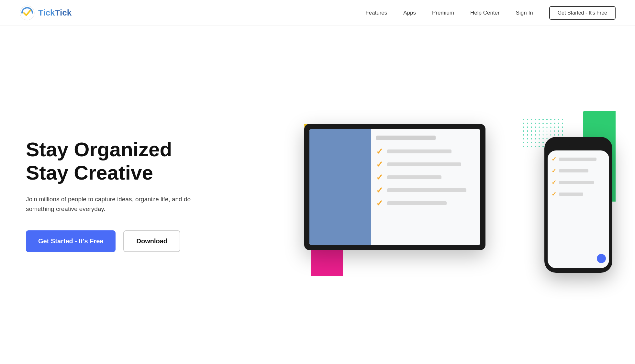 This screenshot has height=364, width=635. What do you see at coordinates (45, 13) in the screenshot?
I see `logo: TickTick` at bounding box center [45, 13].